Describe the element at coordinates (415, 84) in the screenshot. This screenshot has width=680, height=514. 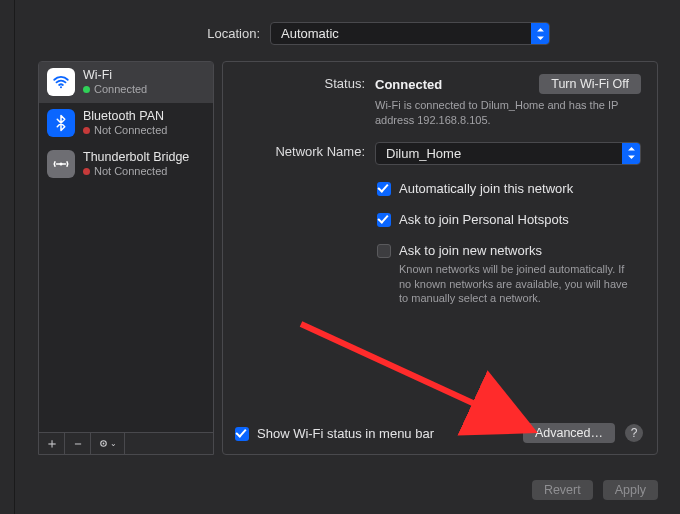
I see `status-value: Connected` at that location.